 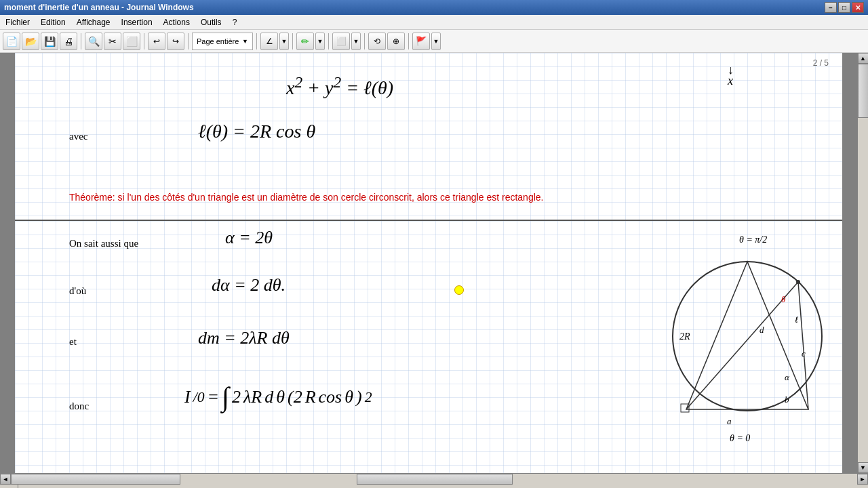 I want to click on scroll-thumb-h-right, so click(x=435, y=479).